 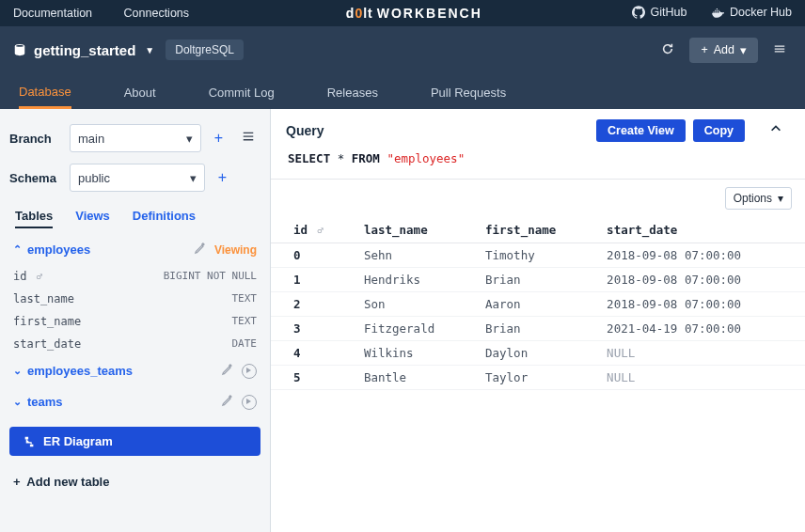 I want to click on diagram-icon, so click(x=29, y=442).